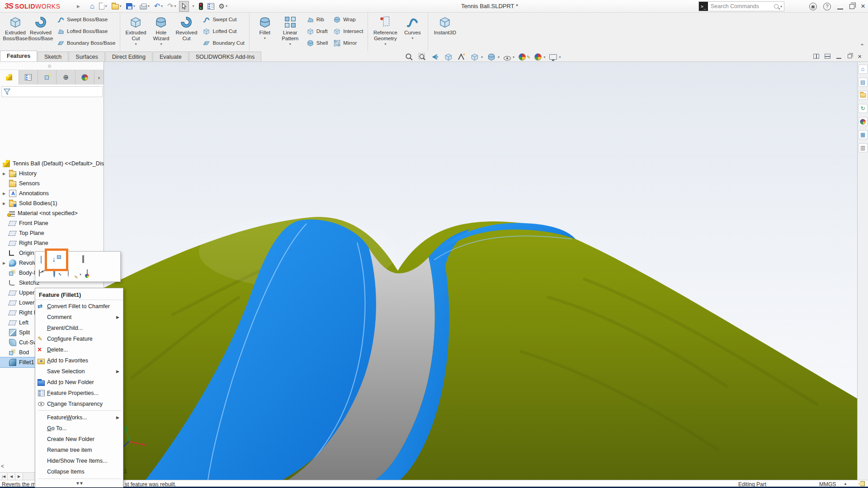  What do you see at coordinates (92, 6) in the screenshot?
I see `home-button: ⌂` at bounding box center [92, 6].